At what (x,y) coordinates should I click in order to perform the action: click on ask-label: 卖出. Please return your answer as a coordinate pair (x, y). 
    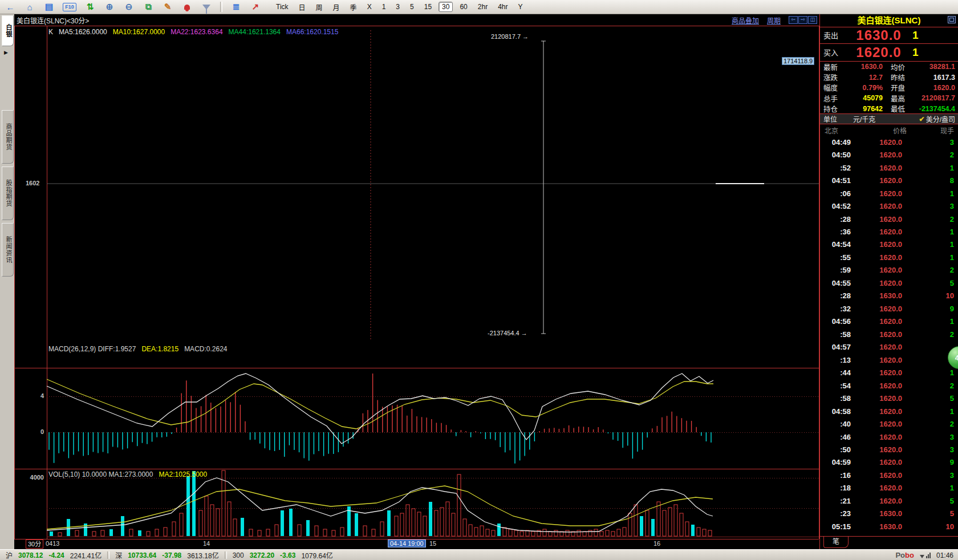
    Looking at the image, I should click on (833, 35).